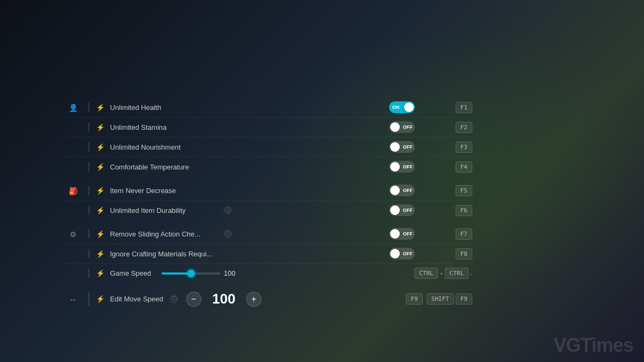 The width and height of the screenshot is (644, 362). I want to click on mod-name-unlimited-health: Unlimited Health, so click(164, 107).